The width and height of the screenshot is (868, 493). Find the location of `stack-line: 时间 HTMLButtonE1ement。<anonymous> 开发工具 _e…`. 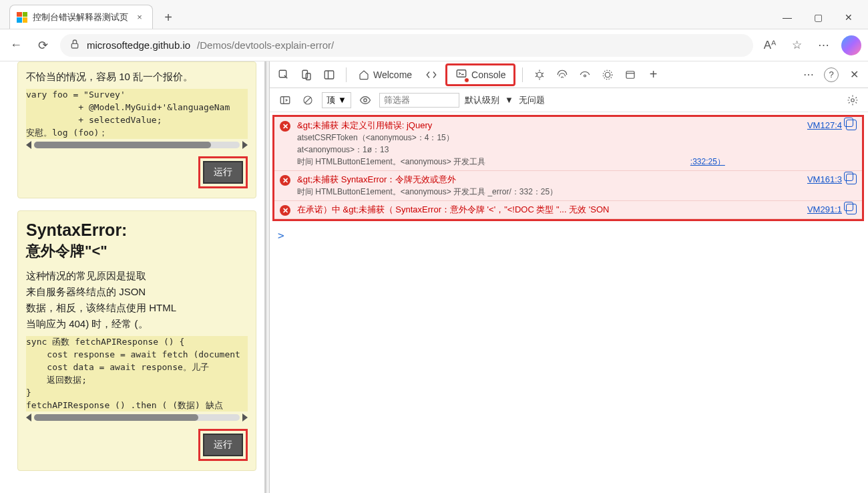

stack-line: 时间 HTMLButtonE1ement。<anonymous> 开发工具 _e… is located at coordinates (577, 192).